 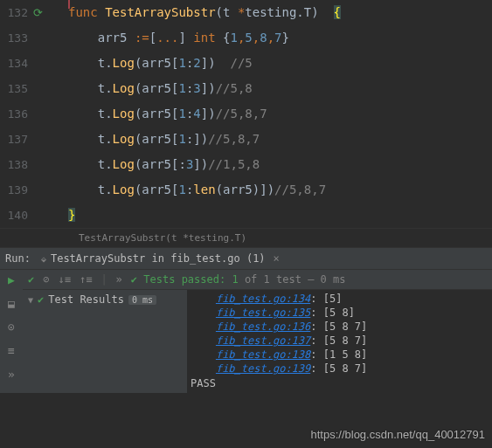 What do you see at coordinates (339, 369) in the screenshot?
I see `output-line: fib_test.go:139: [5 8 7]` at bounding box center [339, 369].